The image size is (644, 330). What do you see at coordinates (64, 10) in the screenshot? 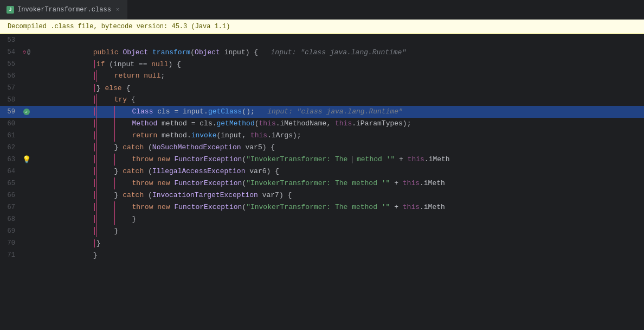
I see `tab-invoker-transformer: J InvokerTransformer.class ×` at bounding box center [64, 10].